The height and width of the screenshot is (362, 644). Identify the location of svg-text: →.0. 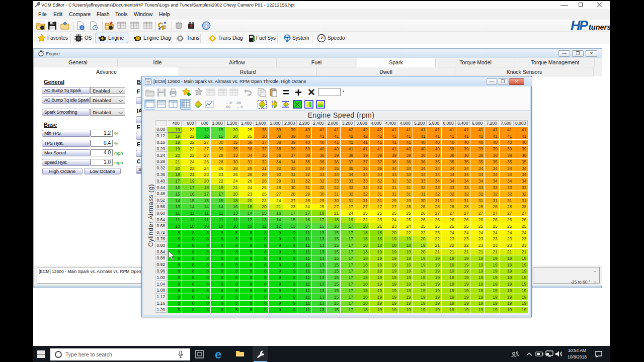
(239, 107).